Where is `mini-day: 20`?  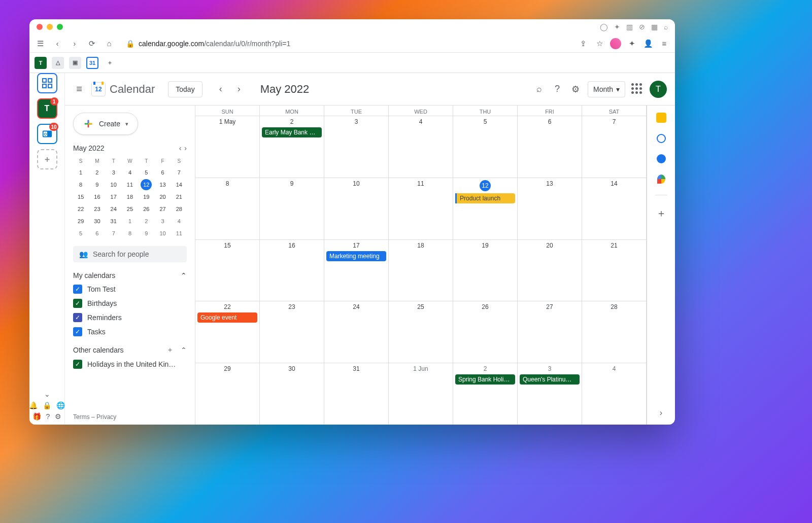
mini-day: 20 is located at coordinates (162, 197).